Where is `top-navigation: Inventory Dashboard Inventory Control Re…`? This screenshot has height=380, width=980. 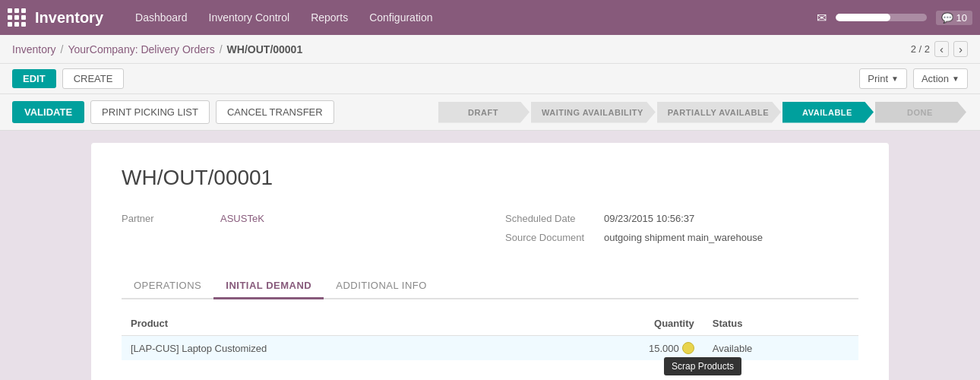
top-navigation: Inventory Dashboard Inventory Control Re… is located at coordinates (490, 17).